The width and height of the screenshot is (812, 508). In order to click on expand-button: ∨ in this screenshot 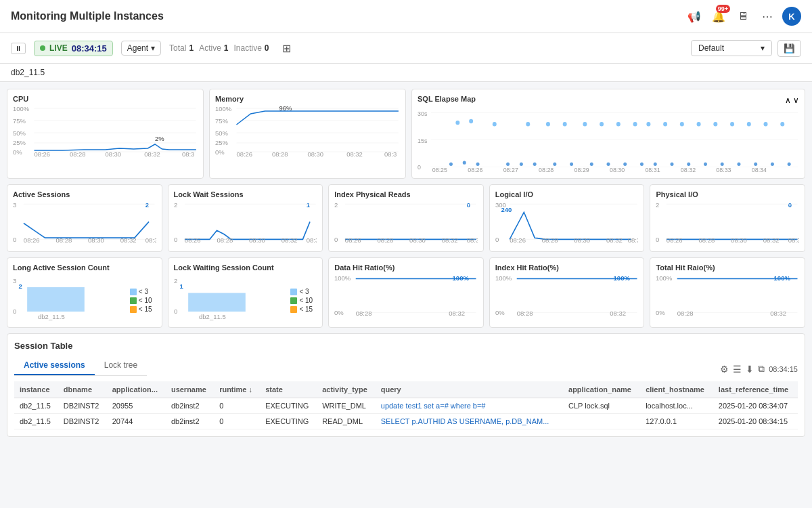, I will do `click(796, 100)`.